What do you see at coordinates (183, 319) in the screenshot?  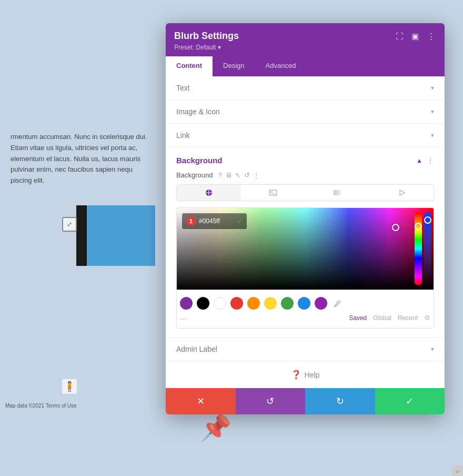 I see `more-swatches-icon: ···` at bounding box center [183, 319].